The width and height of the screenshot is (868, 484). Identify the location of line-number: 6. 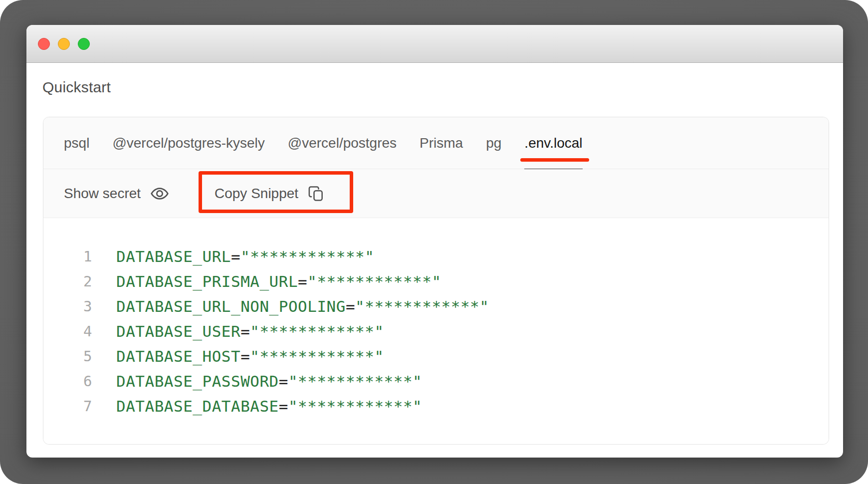
(68, 381).